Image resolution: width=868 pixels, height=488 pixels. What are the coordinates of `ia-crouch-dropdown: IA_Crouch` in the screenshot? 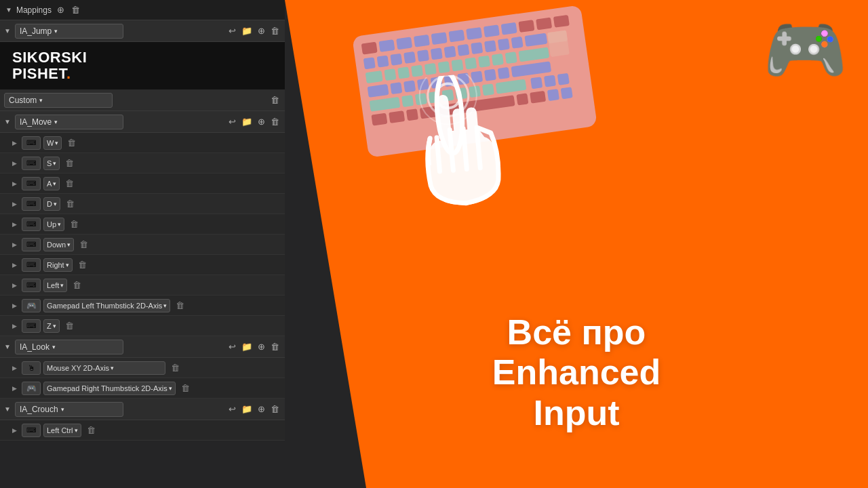 It's located at (69, 409).